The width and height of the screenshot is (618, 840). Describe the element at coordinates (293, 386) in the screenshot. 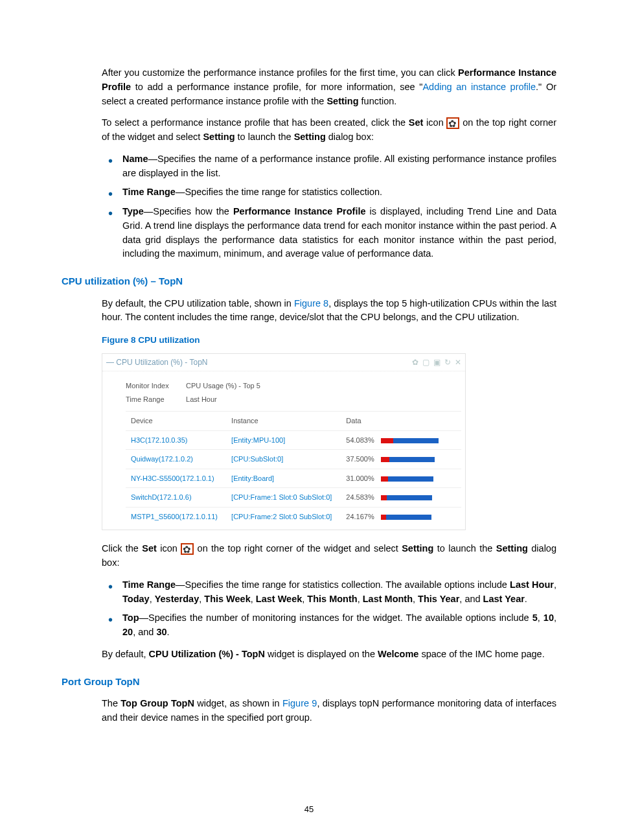

I see `meta-monitor-index: Monitor Index CPU Usage (%) - Top 5` at that location.